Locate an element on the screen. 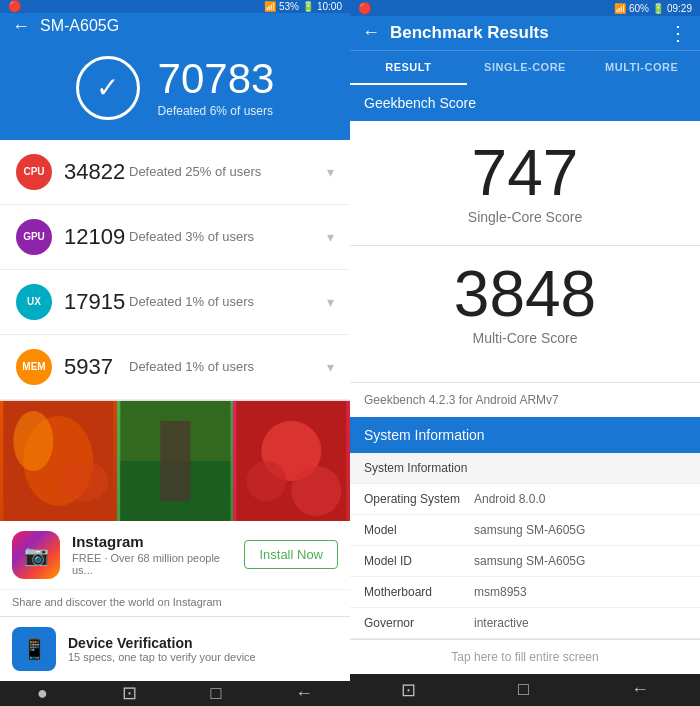 This screenshot has height=706, width=700. verify-sub: 15 specs, one tap to verify your device is located at coordinates (162, 657).